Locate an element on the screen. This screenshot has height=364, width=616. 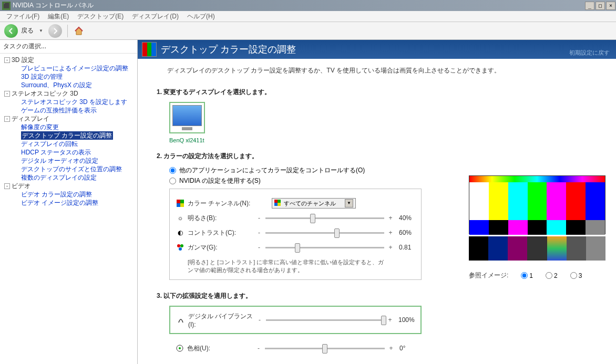
tree-toggle-display: - is located at coordinates (7, 119).